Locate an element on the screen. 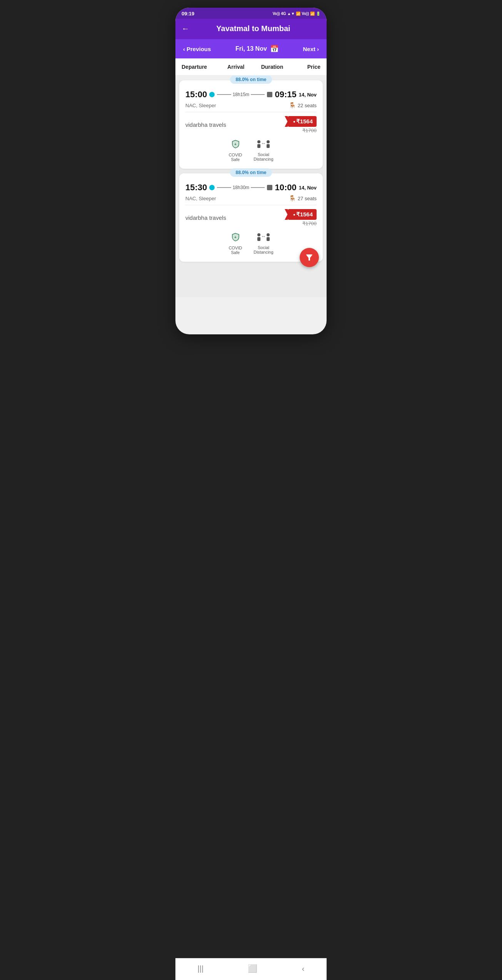  seat-count: 27 seats is located at coordinates (307, 198).